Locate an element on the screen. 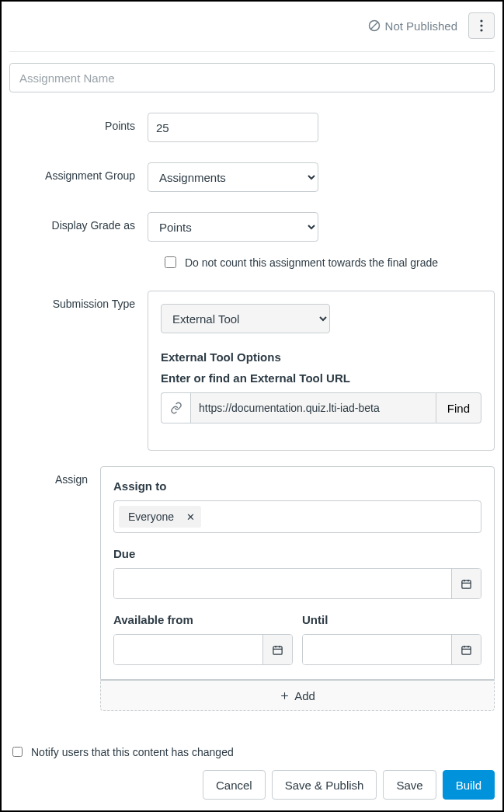  external-tool-url-label: Enter or find an External Tool URL is located at coordinates (322, 378).